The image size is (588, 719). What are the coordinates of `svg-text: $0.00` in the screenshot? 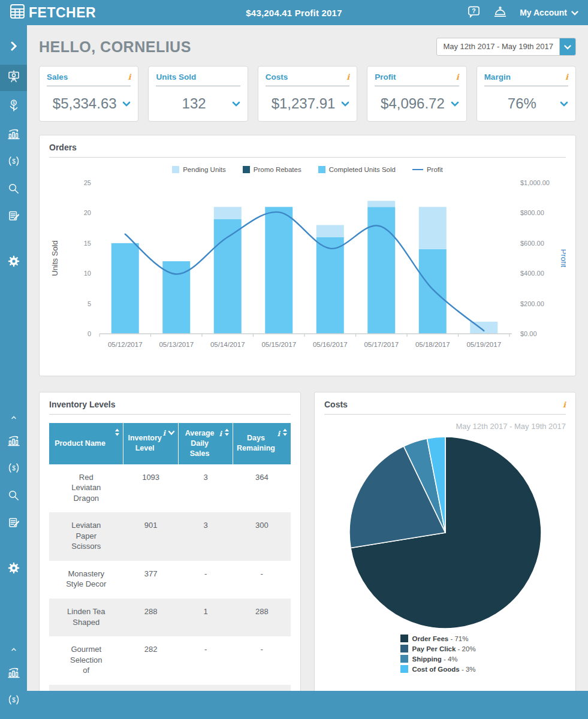 It's located at (529, 334).